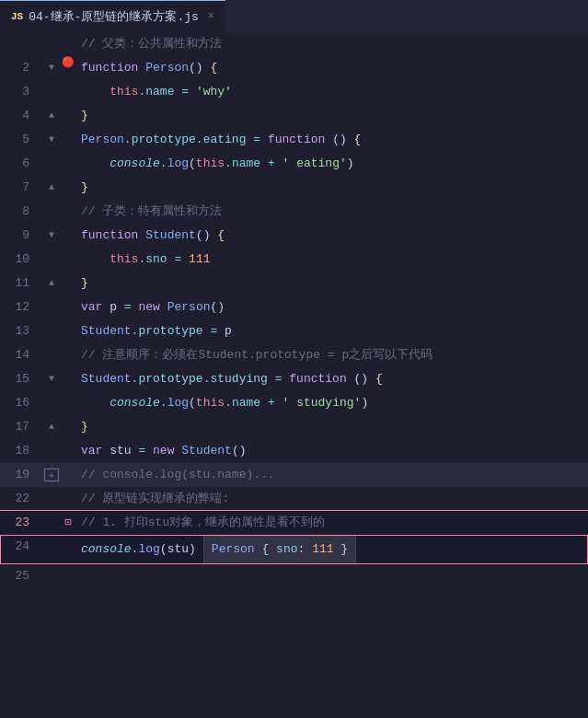 Image resolution: width=588 pixels, height=718 pixels. I want to click on line-content-19: // console.log(stu.name)..., so click(333, 475).